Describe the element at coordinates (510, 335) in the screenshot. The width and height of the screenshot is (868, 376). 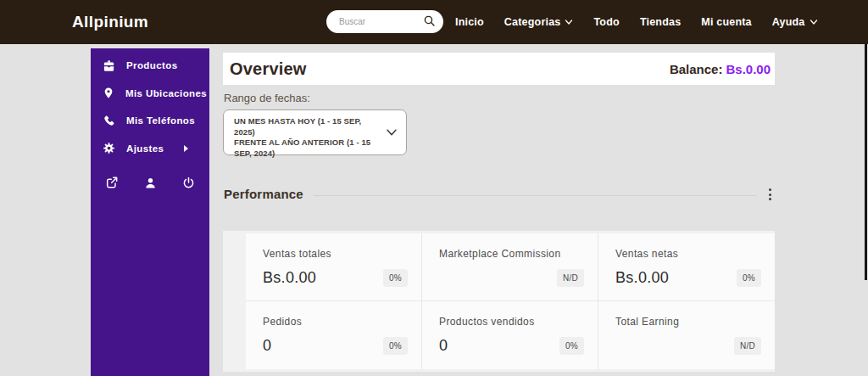
I see `metric-card-productos-vendidos: Productos vendidos 0 0%` at that location.